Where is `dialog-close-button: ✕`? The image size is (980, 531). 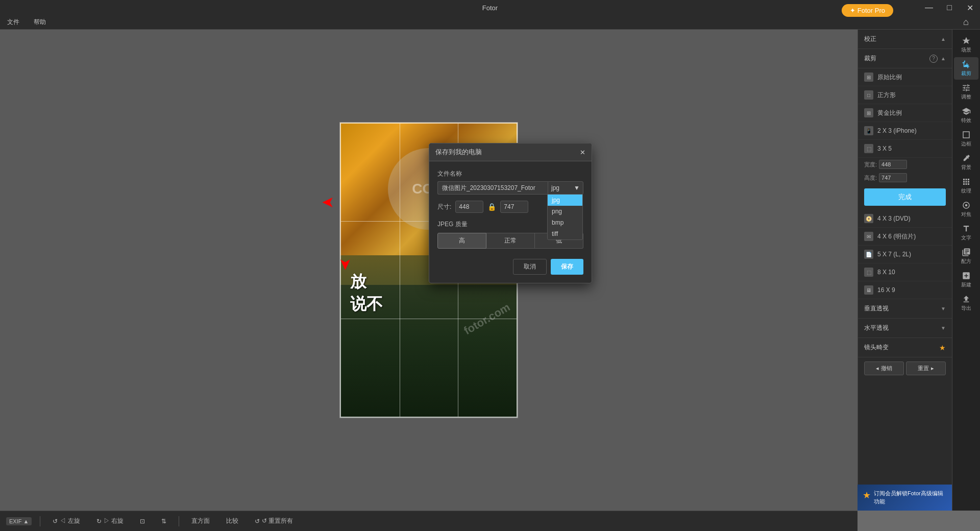
dialog-close-button: ✕ is located at coordinates (583, 152).